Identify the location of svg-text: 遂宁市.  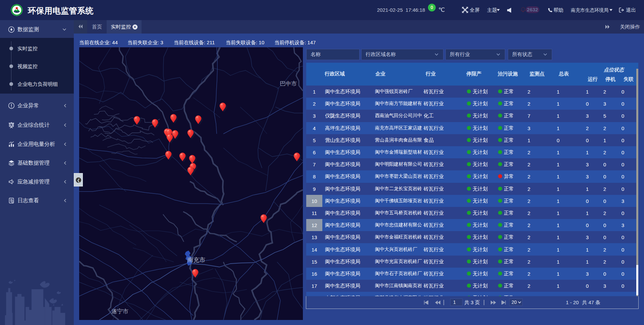
(120, 311).